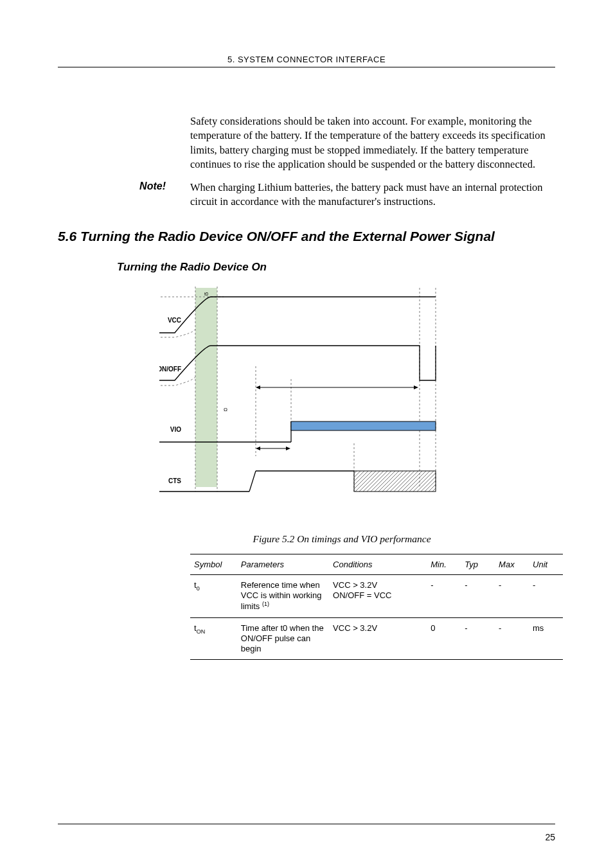  What do you see at coordinates (213, 596) in the screenshot?
I see `cell-symbol: t0` at bounding box center [213, 596].